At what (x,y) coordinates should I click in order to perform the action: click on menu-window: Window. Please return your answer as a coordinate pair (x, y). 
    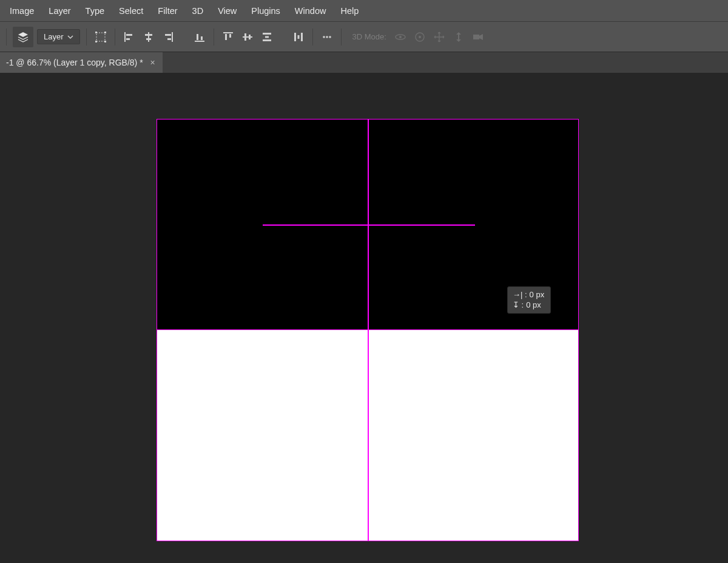
    Looking at the image, I should click on (311, 11).